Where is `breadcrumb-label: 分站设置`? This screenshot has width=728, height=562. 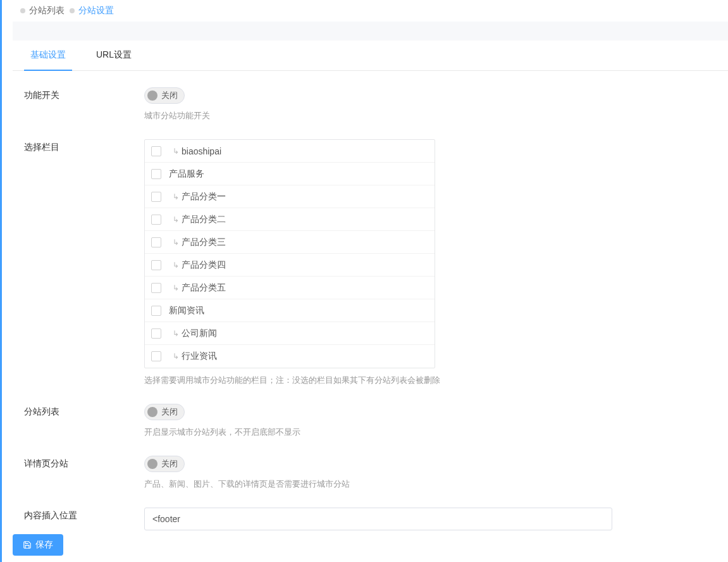 breadcrumb-label: 分站设置 is located at coordinates (96, 11).